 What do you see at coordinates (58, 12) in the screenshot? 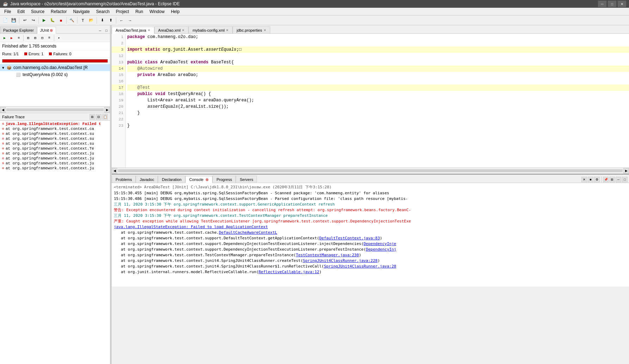
I see `menu-refactor: Refactor` at bounding box center [58, 12].